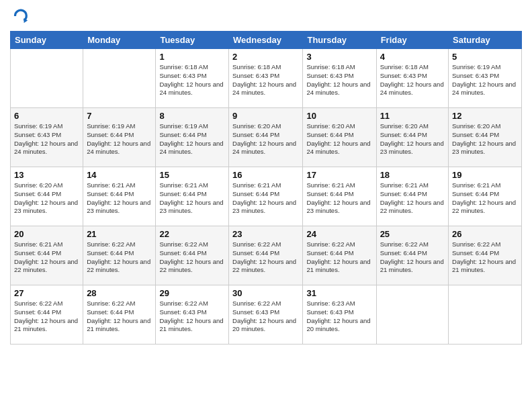 The image size is (532, 411). I want to click on calendar-day: 16Sunrise: 6:21 AM Sunset: 6:44 PM Dayli…, so click(266, 197).